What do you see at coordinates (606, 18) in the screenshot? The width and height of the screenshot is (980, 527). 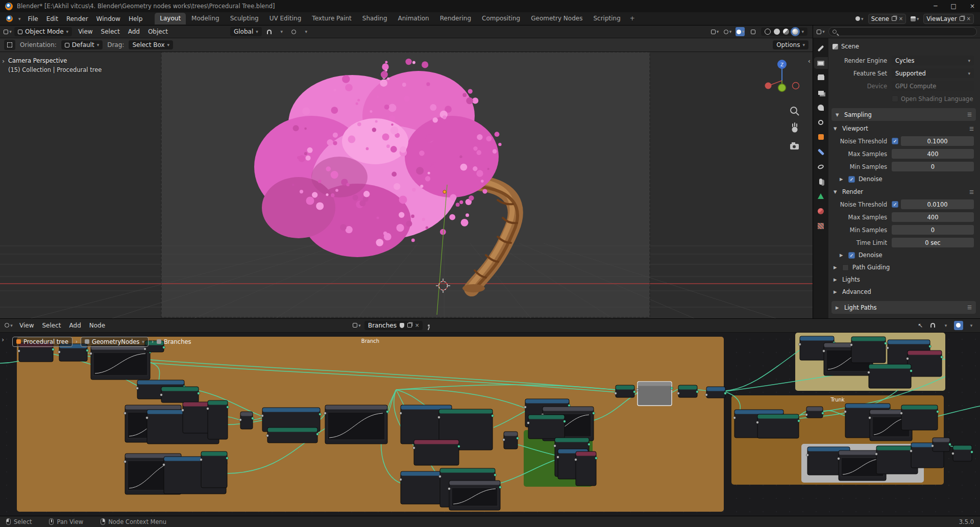 I see `workspace-tab-scripting: Scripting` at bounding box center [606, 18].